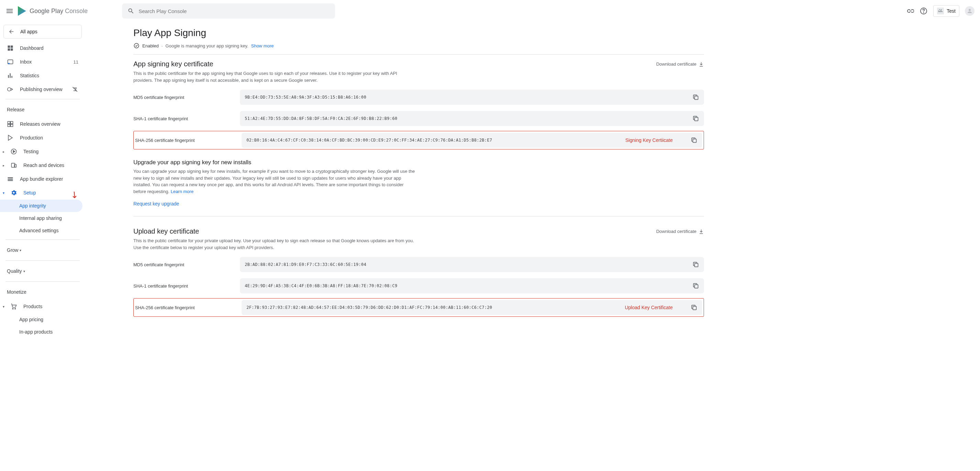 This screenshot has height=471, width=980. What do you see at coordinates (43, 230) in the screenshot?
I see `sidebar-item-advanced: Advanced settings` at bounding box center [43, 230].